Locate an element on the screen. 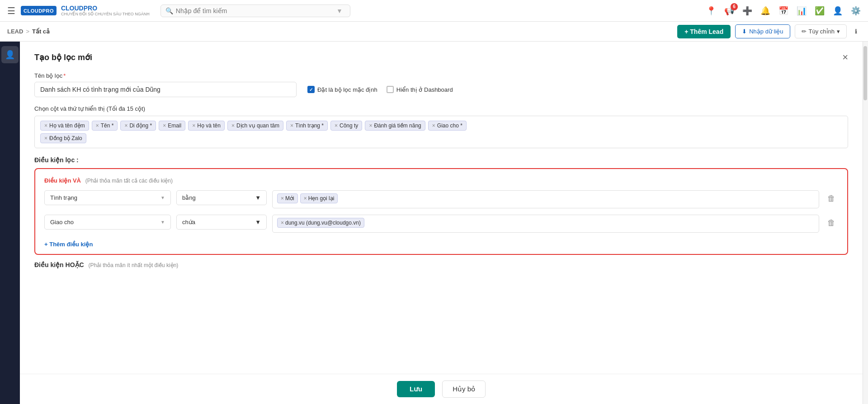  scrollbar-track is located at coordinates (865, 223).